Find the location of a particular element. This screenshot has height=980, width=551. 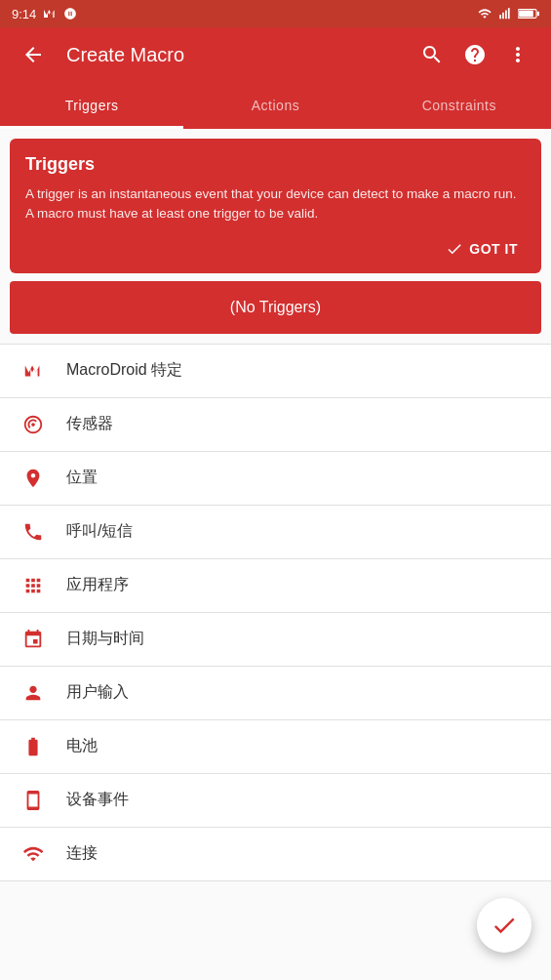

card-title: Triggers is located at coordinates (275, 164).